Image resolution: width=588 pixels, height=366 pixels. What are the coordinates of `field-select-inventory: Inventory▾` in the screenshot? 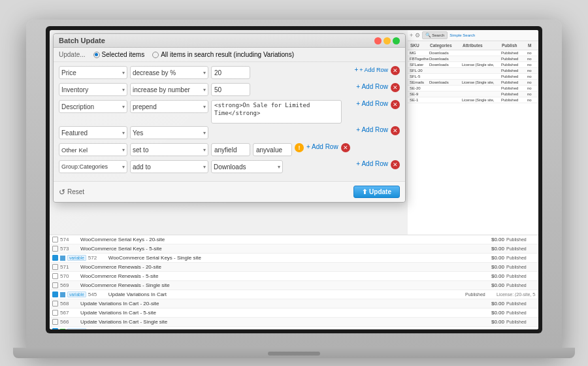 It's located at (93, 90).